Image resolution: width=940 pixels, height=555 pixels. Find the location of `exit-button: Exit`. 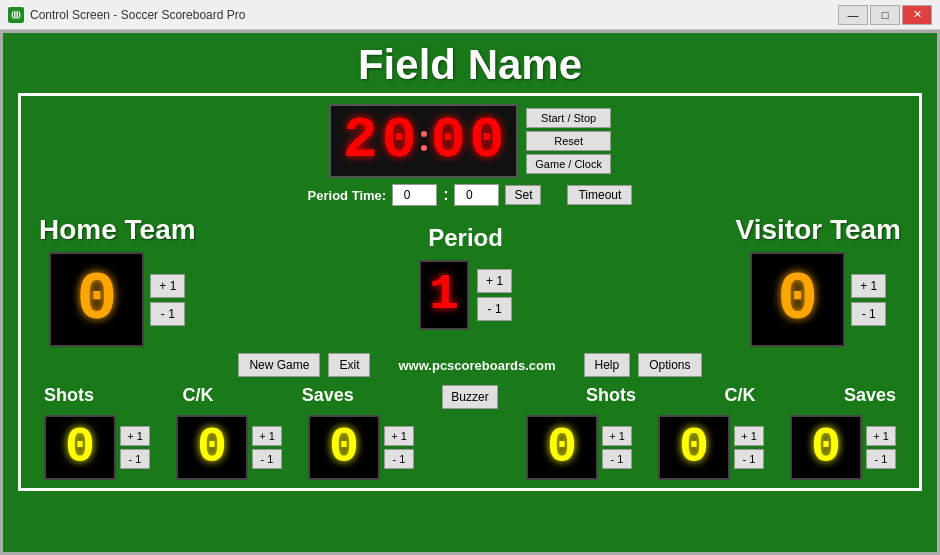

exit-button: Exit is located at coordinates (349, 365).